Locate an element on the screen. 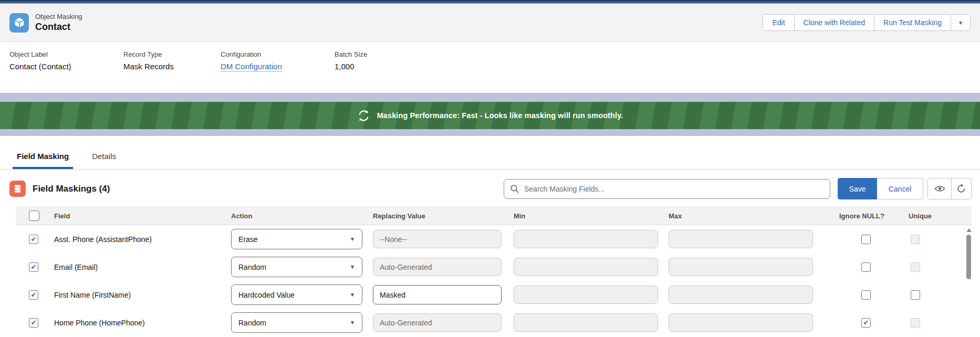 This screenshot has width=980, height=337. column-header-ignore-null: Ignore NULL? is located at coordinates (859, 216).